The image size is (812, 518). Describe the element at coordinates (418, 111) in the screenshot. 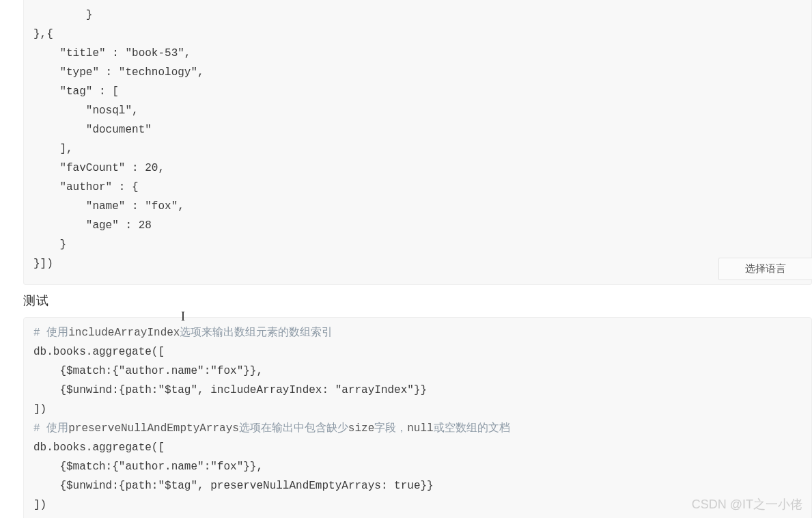

I see `code-line: "nosql",` at that location.